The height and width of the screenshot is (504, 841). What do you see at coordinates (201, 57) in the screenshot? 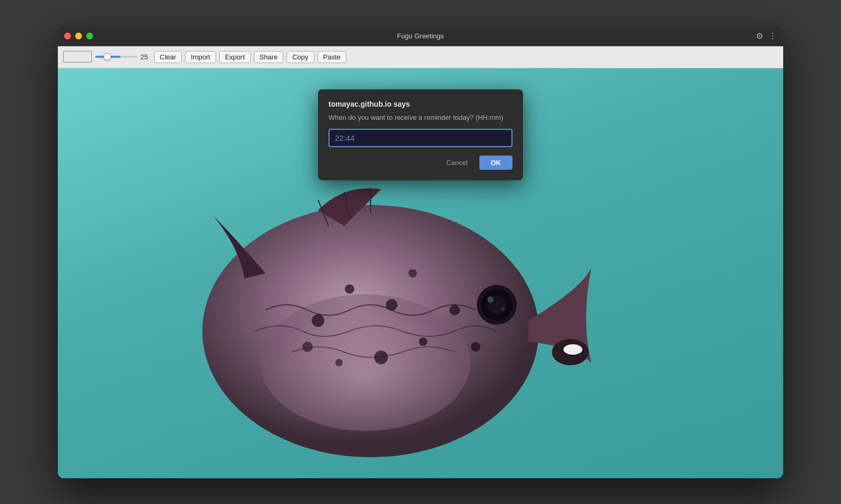
I see `import-button: Import` at bounding box center [201, 57].